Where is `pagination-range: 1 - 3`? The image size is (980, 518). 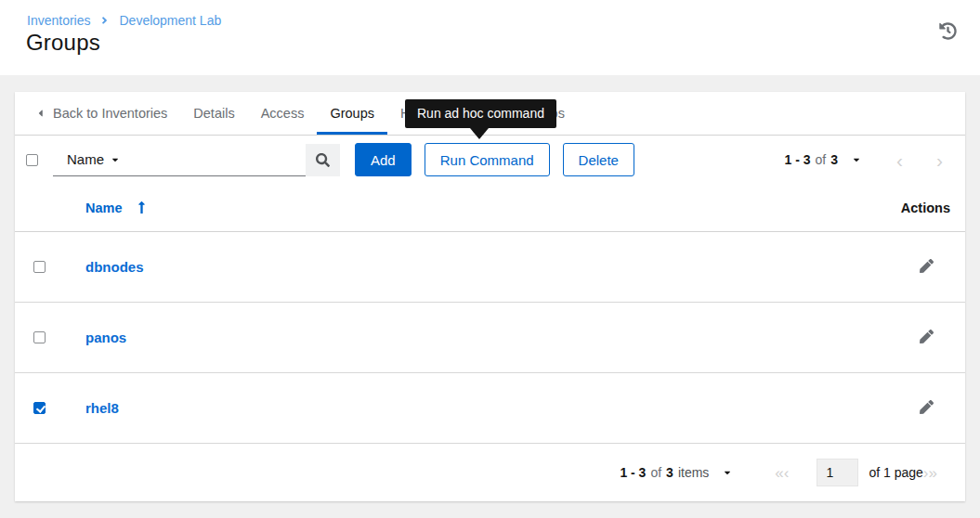 pagination-range: 1 - 3 is located at coordinates (798, 160).